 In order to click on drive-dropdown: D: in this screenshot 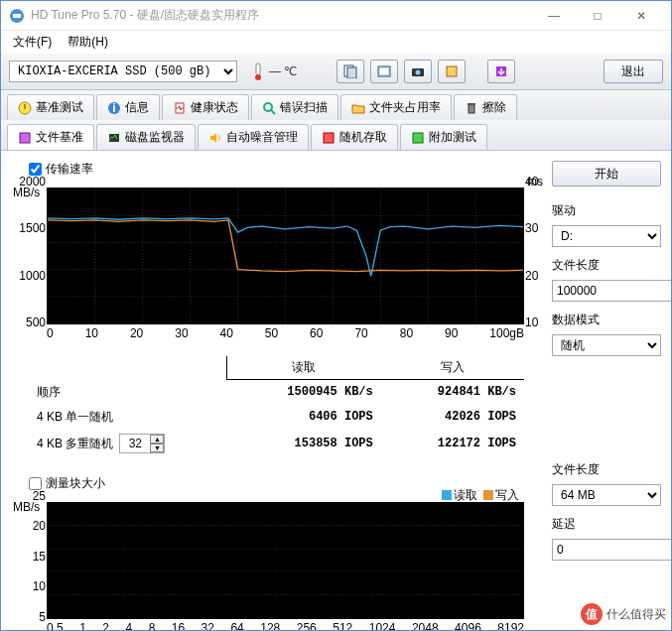, I will do `click(606, 236)`.